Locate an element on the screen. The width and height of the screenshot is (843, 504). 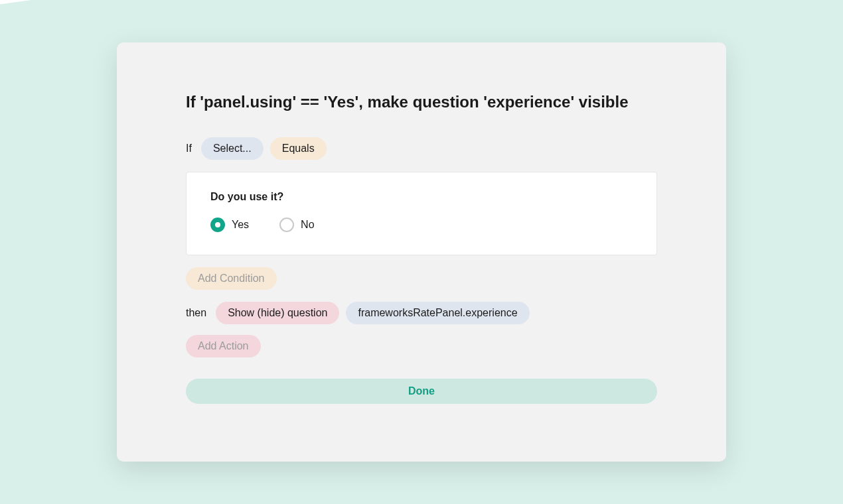
then-label: then is located at coordinates (196, 313).